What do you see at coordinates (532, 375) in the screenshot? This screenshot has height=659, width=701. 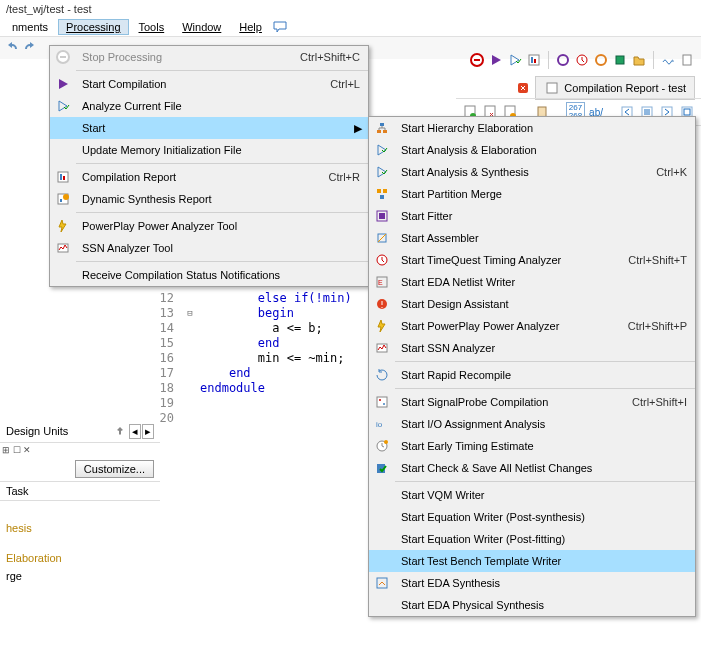 I see `sm-rapid-recompile: Start Rapid Recompile` at bounding box center [532, 375].